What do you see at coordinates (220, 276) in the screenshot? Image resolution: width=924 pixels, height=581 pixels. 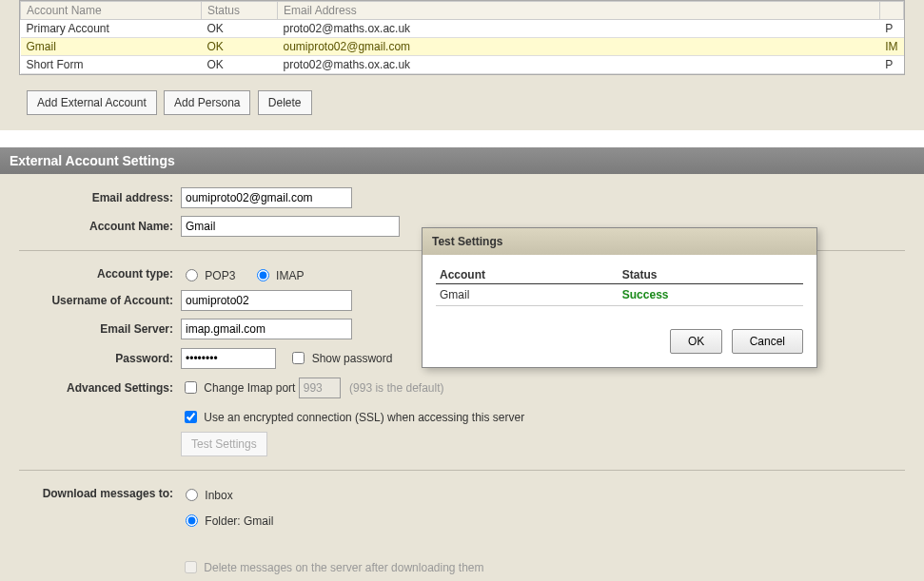 I see `radio-pop3-text: POP3` at bounding box center [220, 276].